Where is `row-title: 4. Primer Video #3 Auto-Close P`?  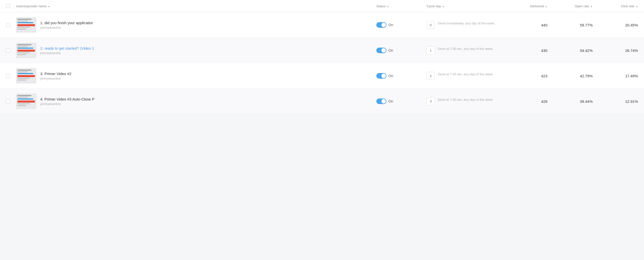
row-title: 4. Primer Video #3 Auto-Close P is located at coordinates (67, 99).